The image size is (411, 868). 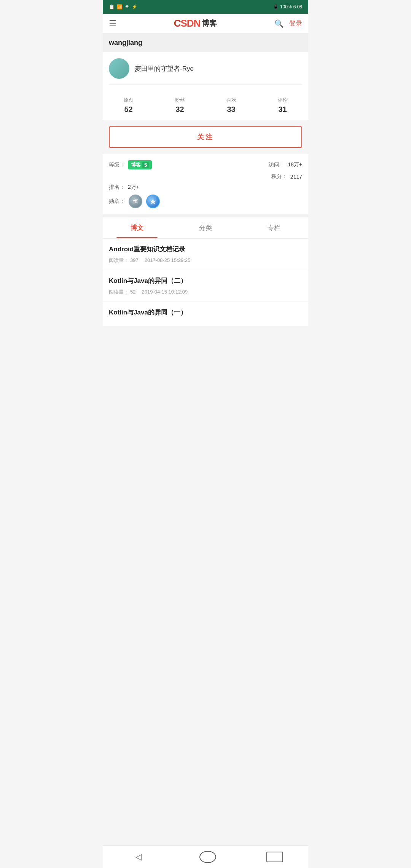 What do you see at coordinates (286, 7) in the screenshot?
I see `battery-text: 100%` at bounding box center [286, 7].